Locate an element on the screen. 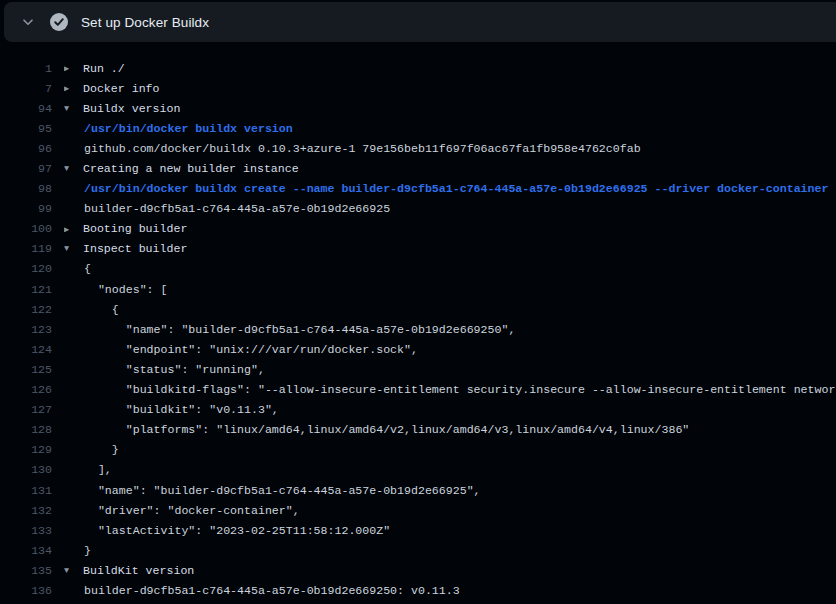  line-number: 98 is located at coordinates (26, 188).